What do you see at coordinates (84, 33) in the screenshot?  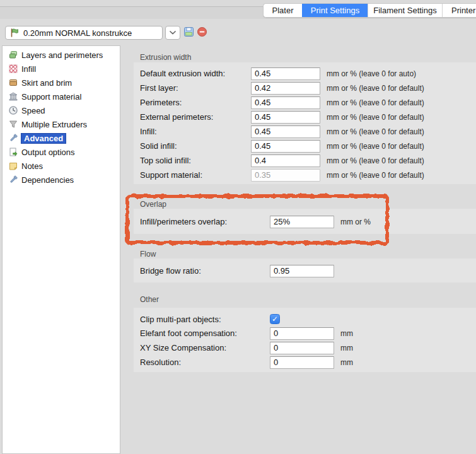 I see `preset-combobox: 0.20mm NORMAL konstrukce` at bounding box center [84, 33].